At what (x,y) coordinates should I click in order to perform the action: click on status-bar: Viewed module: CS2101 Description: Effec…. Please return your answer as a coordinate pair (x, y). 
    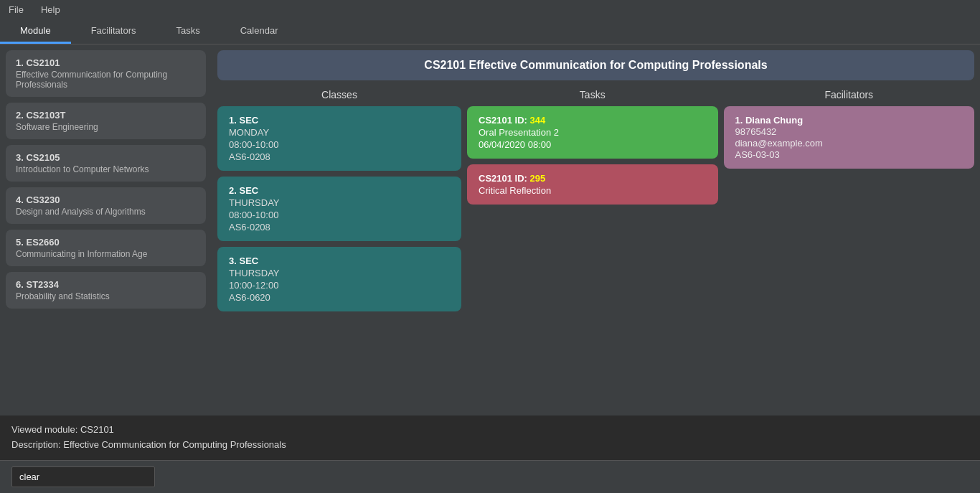
    Looking at the image, I should click on (490, 438).